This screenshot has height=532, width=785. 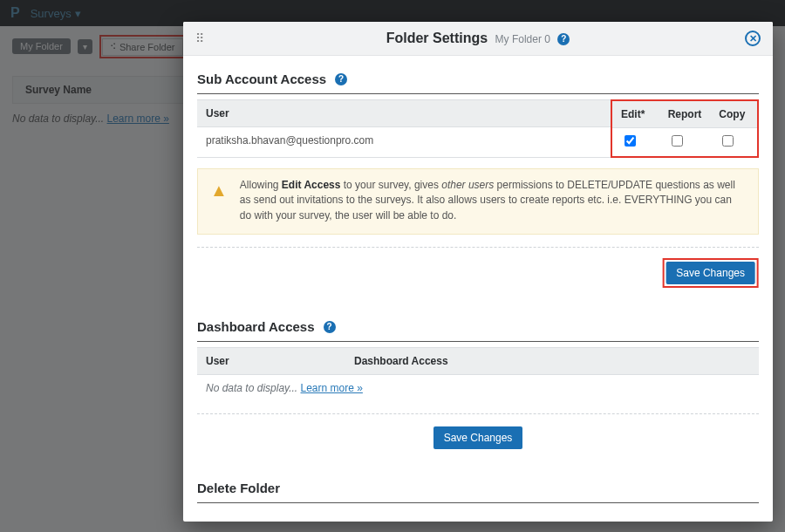 What do you see at coordinates (478, 201) in the screenshot?
I see `edit-access-warning: ▲ Allowing Edit Access to your survey, g…` at bounding box center [478, 201].